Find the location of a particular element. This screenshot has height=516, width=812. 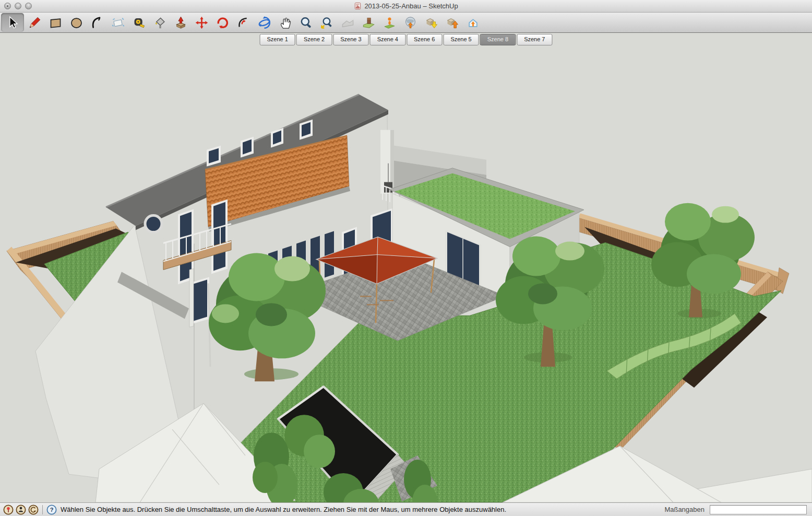

window-title: 2013-05-25-Anbau – SketchUp is located at coordinates (411, 6).